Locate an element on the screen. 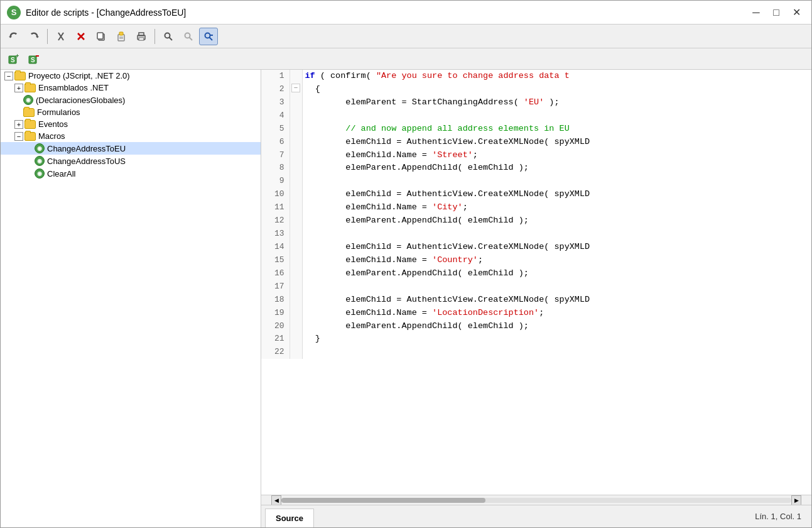 Image resolution: width=812 pixels, height=528 pixels. scroll-left-arrow: ◀ is located at coordinates (276, 500).